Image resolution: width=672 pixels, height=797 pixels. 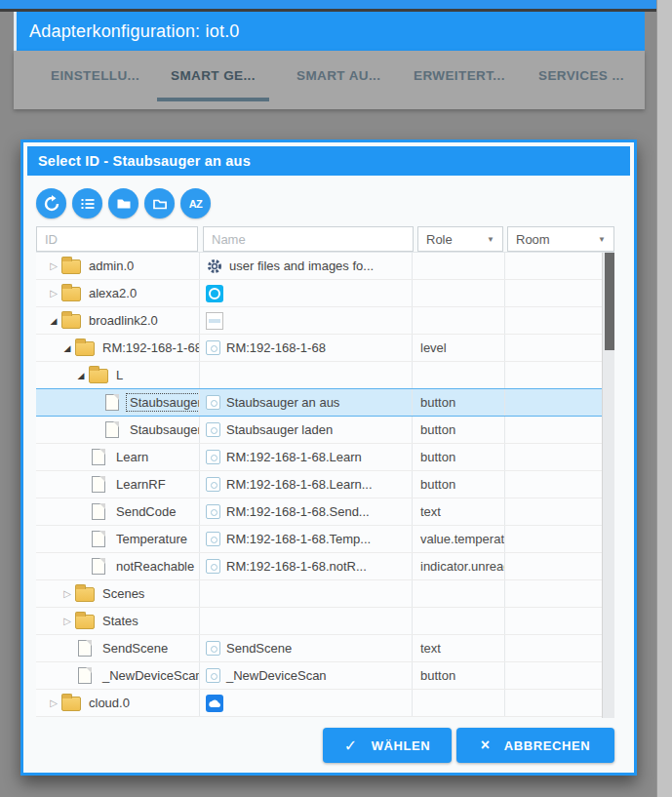 What do you see at coordinates (319, 430) in the screenshot?
I see `table-row-Staubsauger_laden: Staubsauger_laden Staubsauger laden butt…` at bounding box center [319, 430].